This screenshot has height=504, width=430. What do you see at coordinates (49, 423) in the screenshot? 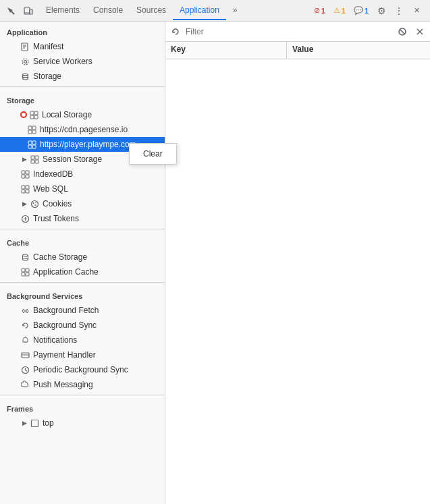
I see `top-frame-label: top` at bounding box center [49, 423].